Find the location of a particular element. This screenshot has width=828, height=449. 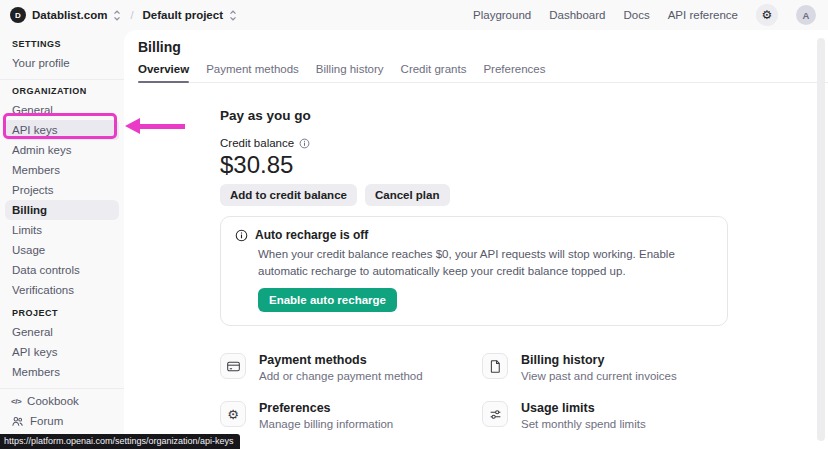

tab-overview: Overview is located at coordinates (164, 72).